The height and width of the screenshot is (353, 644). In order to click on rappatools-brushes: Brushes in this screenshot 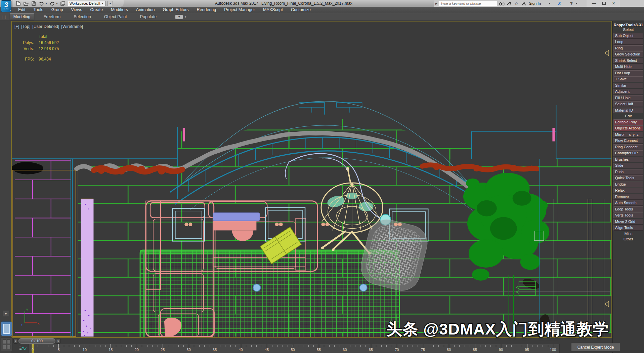, I will do `click(628, 159)`.